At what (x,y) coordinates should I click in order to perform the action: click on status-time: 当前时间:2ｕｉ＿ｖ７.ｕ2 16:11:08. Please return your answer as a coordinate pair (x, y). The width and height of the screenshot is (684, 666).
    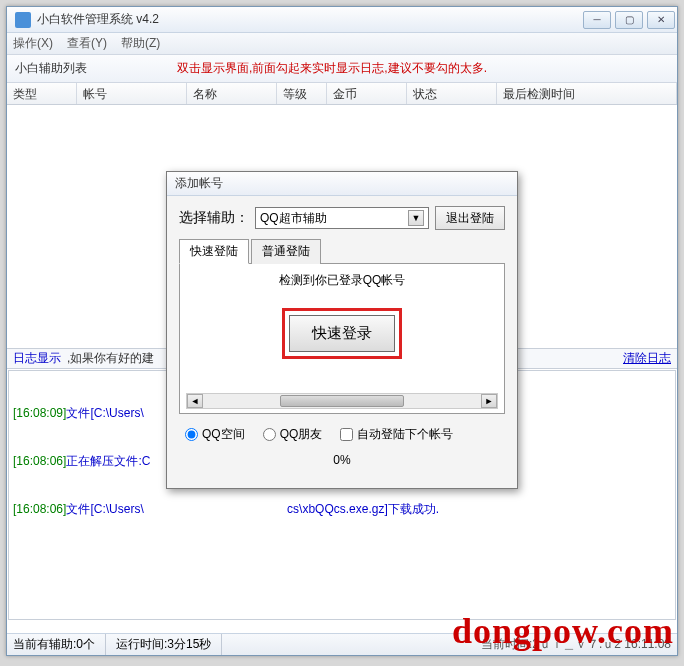
    Looking at the image, I should click on (576, 644).